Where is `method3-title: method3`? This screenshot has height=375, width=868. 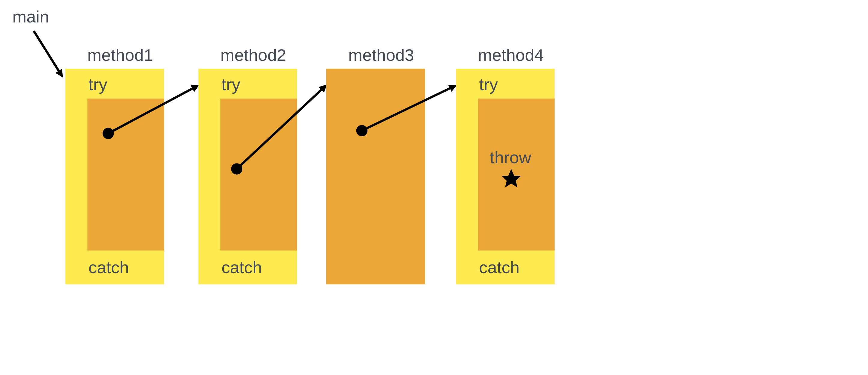 method3-title: method3 is located at coordinates (381, 55).